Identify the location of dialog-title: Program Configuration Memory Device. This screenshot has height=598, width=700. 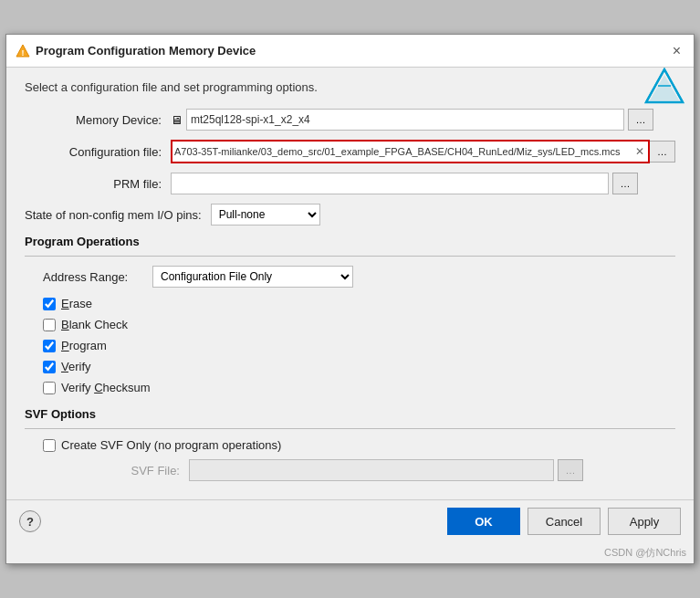
(146, 51).